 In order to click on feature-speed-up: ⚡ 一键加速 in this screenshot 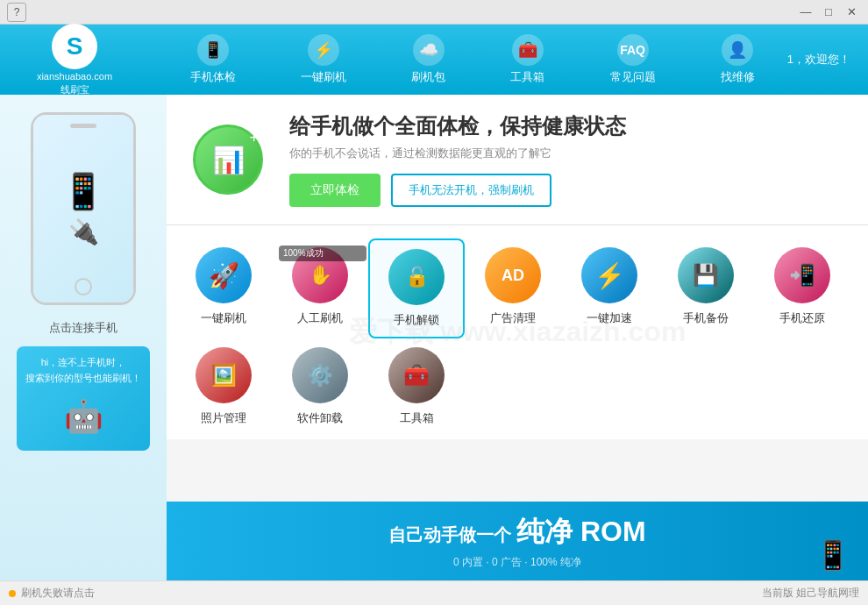, I will do `click(609, 288)`.